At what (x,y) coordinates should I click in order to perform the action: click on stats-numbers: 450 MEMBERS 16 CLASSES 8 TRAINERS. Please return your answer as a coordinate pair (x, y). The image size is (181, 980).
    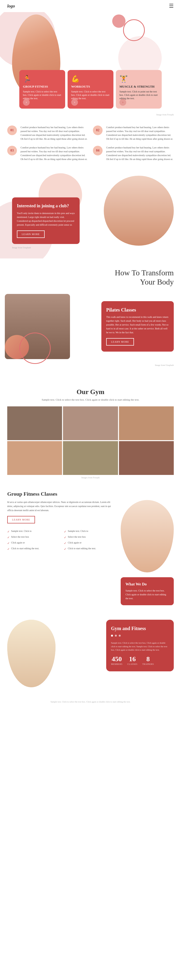
    Looking at the image, I should click on (140, 660).